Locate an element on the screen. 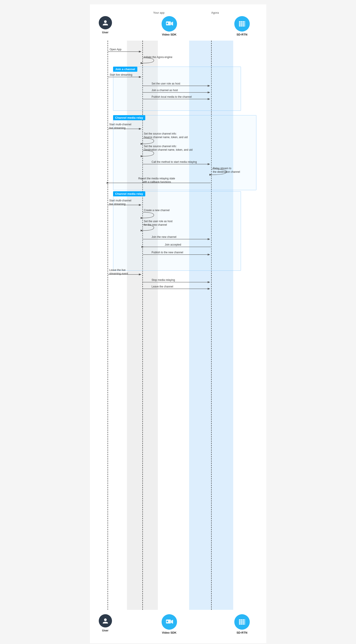  video-sdk-icon is located at coordinates (169, 24).